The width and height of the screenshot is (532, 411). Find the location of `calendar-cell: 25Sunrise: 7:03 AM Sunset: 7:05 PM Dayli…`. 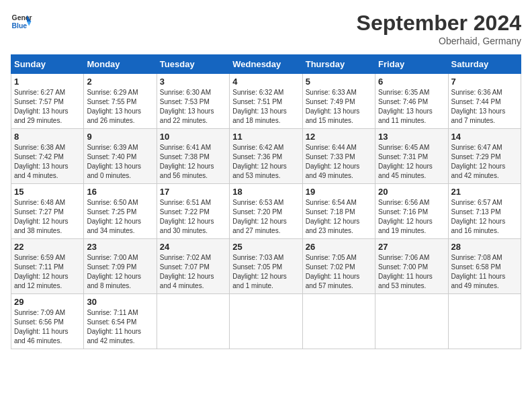

calendar-cell: 25Sunrise: 7:03 AM Sunset: 7:05 PM Dayli… is located at coordinates (266, 267).